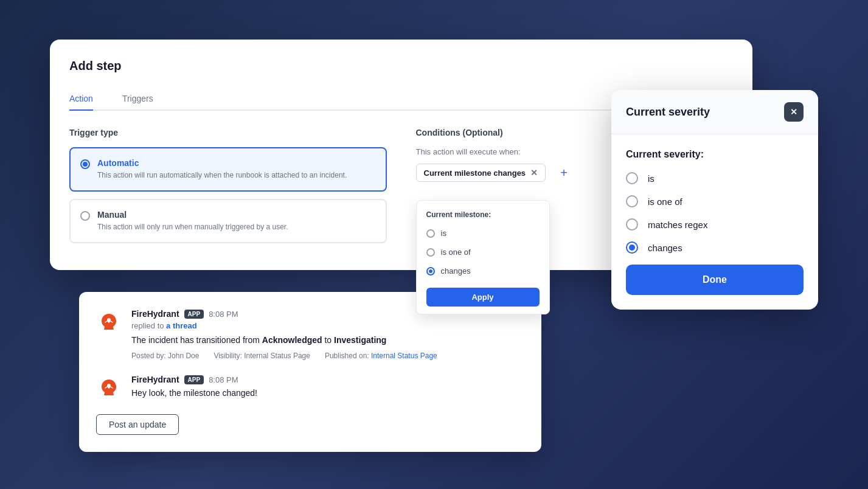  I want to click on dropdown-apply-btn: Apply, so click(483, 297).